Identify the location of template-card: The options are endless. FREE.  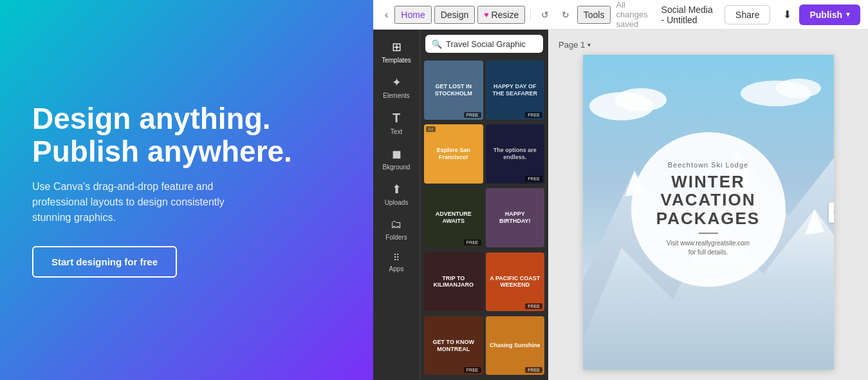
(515, 154).